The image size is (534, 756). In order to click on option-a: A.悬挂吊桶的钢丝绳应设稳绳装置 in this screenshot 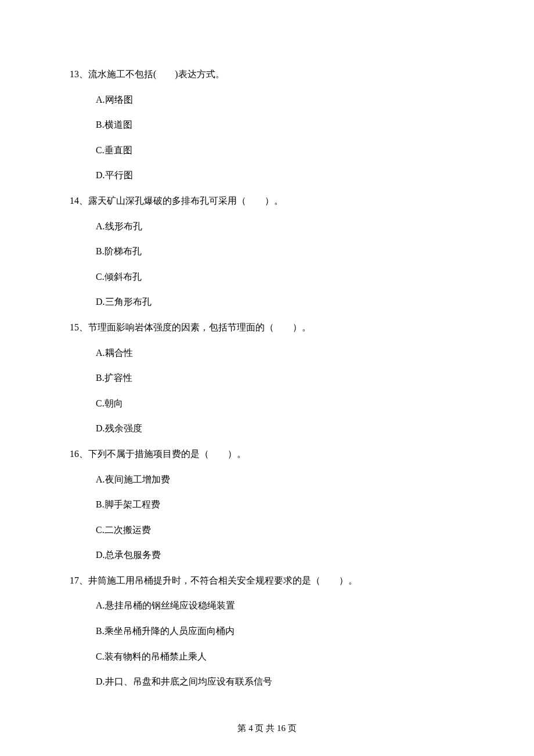, I will do `click(280, 606)`.